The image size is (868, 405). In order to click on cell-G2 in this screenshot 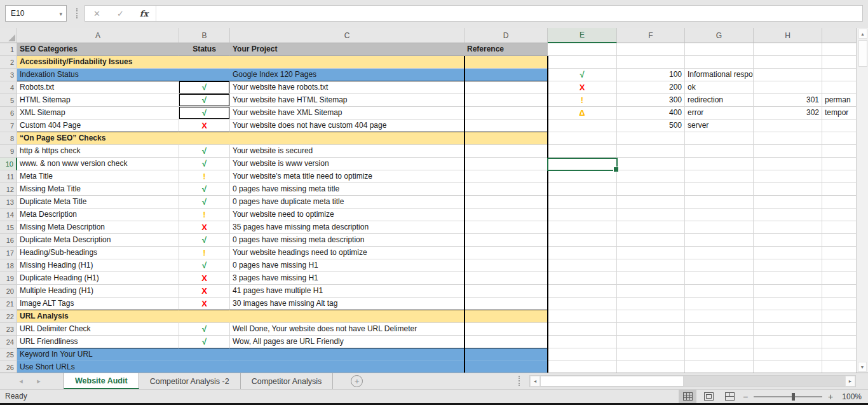, I will do `click(719, 62)`.